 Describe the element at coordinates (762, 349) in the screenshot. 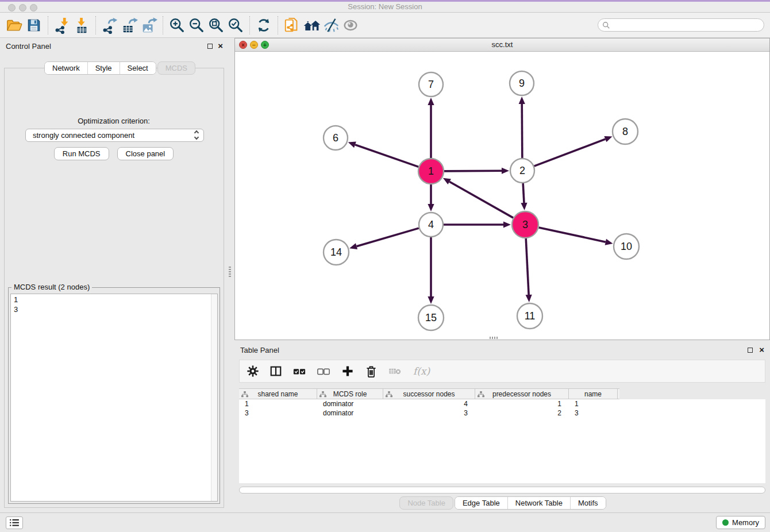

I see `close-table-panel-icon: ×` at that location.